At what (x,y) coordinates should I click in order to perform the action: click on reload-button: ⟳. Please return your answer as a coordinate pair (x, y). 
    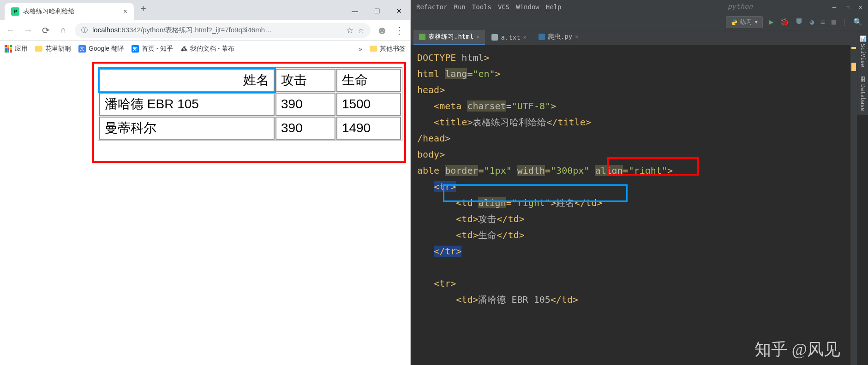
    Looking at the image, I should click on (46, 30).